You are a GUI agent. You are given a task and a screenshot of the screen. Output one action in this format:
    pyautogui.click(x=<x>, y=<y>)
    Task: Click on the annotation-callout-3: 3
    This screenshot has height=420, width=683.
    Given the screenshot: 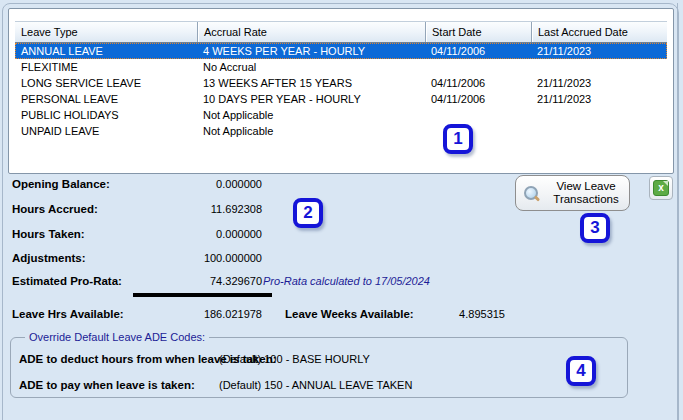 What is the action you would take?
    pyautogui.click(x=595, y=228)
    